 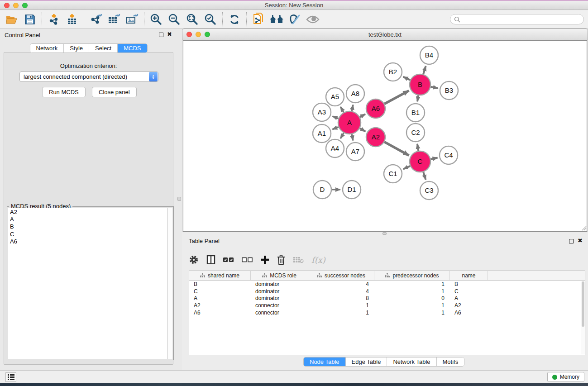 What do you see at coordinates (335, 148) in the screenshot?
I see `node-A4: A4` at bounding box center [335, 148].